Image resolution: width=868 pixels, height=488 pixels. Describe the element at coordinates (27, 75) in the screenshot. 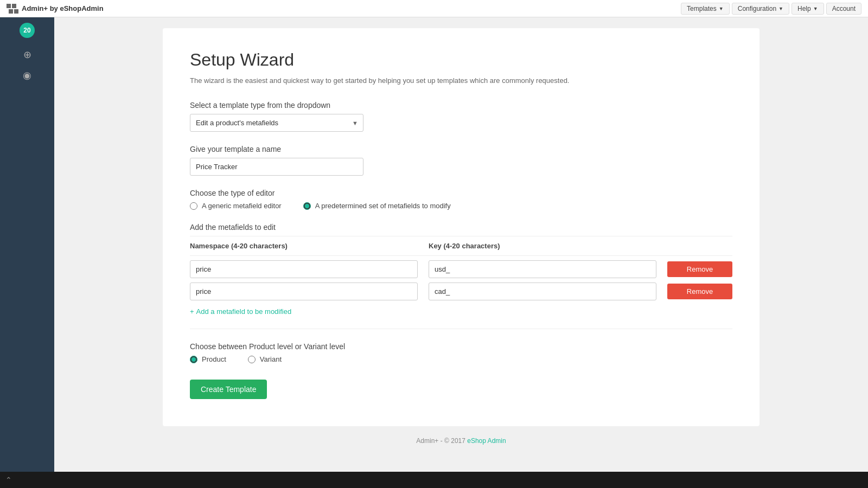

I see `eye-icon: ◉` at that location.